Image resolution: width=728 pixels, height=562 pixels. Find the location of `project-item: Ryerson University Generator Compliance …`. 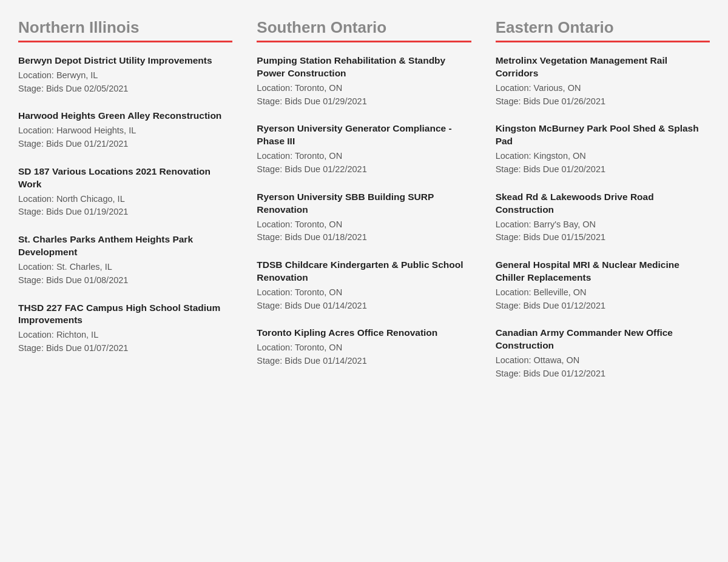

project-item: Ryerson University Generator Compliance … is located at coordinates (364, 149).